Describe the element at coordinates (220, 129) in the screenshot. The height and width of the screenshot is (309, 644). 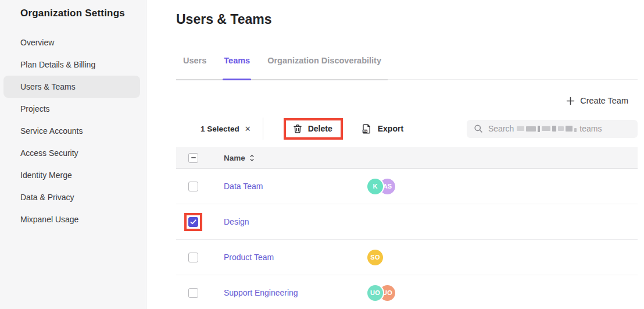
I see `selected-count-label: 1 Selected` at that location.